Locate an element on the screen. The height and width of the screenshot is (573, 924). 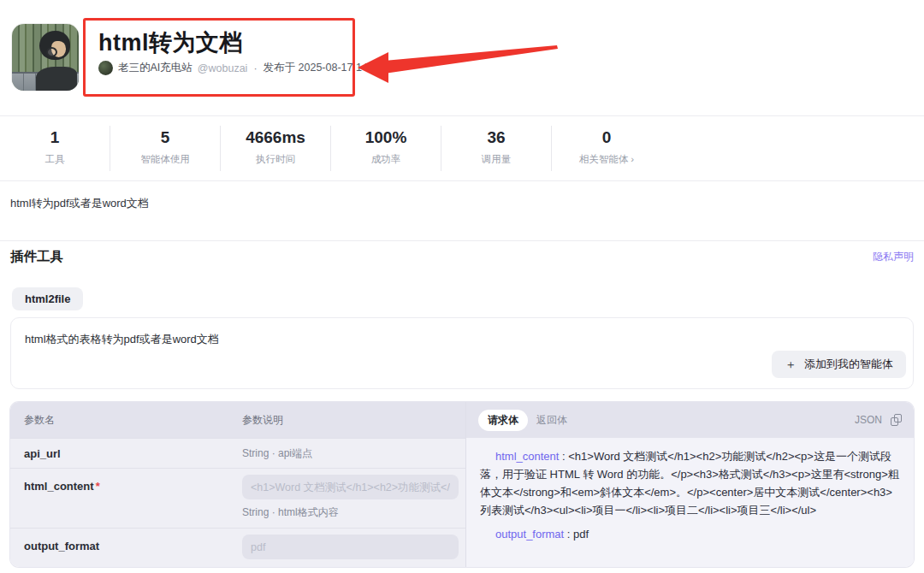
json-format-label: JSON is located at coordinates (868, 420).